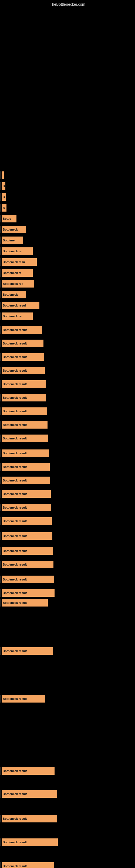  What do you see at coordinates (18, 284) in the screenshot?
I see `result-bar: Bottleneck res` at bounding box center [18, 284].